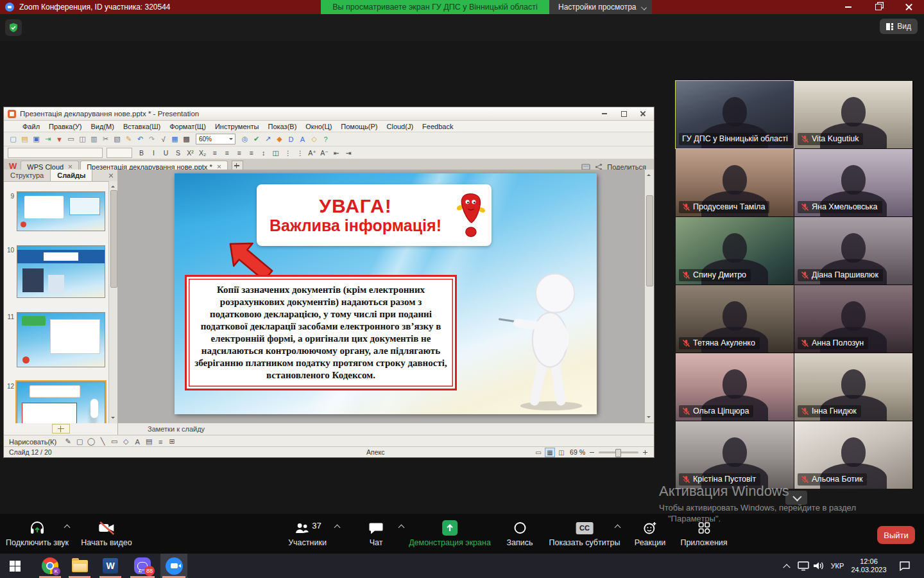  Describe the element at coordinates (735, 250) in the screenshot. I see `participant-tile: Спину Дмитро` at that location.